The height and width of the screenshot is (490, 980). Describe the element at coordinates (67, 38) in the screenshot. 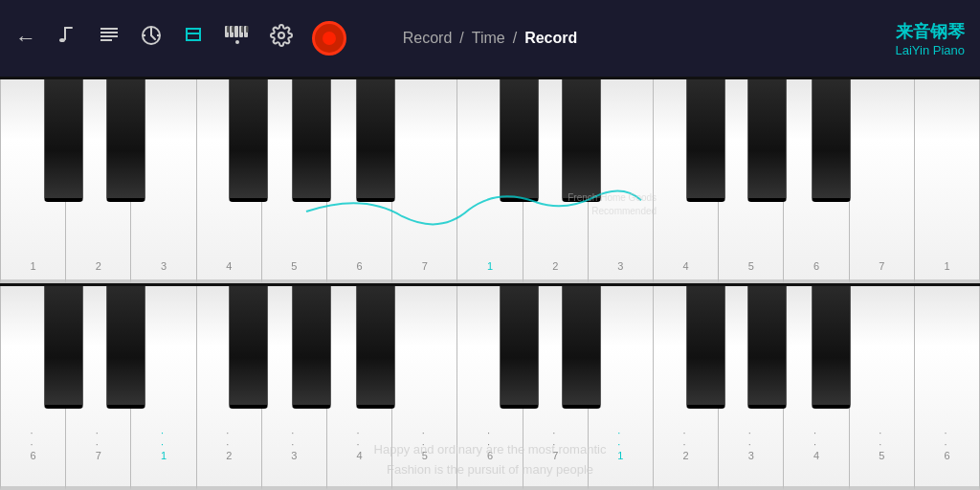

I see `note-icon` at that location.